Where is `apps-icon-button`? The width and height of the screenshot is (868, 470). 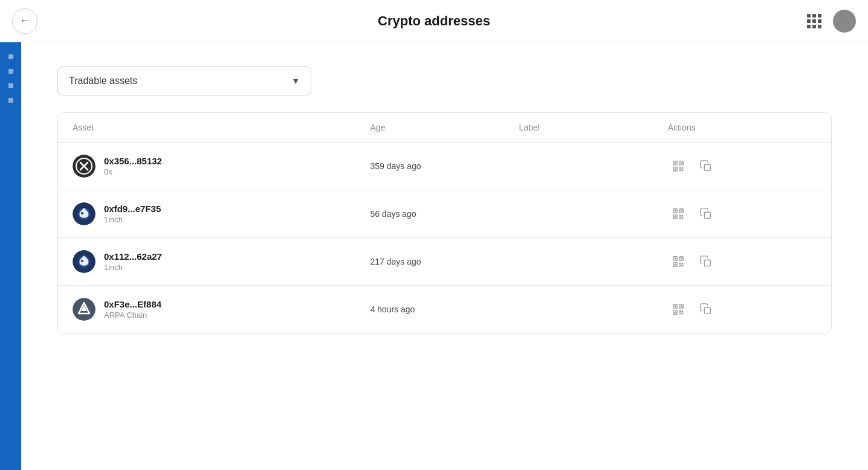
apps-icon-button is located at coordinates (814, 21).